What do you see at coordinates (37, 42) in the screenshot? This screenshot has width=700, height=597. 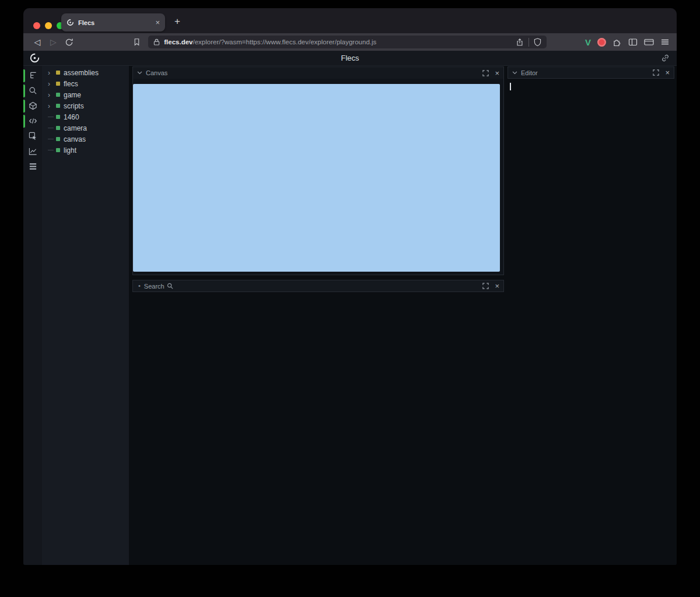 I see `back-button: ◁` at bounding box center [37, 42].